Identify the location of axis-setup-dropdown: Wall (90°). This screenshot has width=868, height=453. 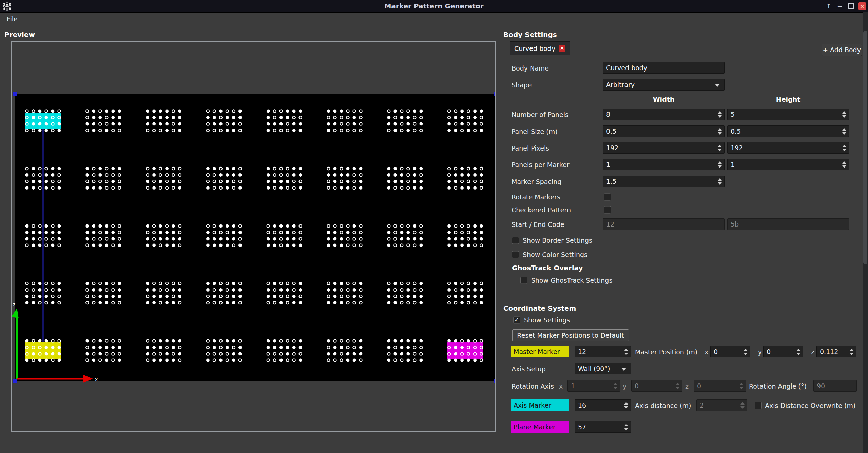
(603, 369).